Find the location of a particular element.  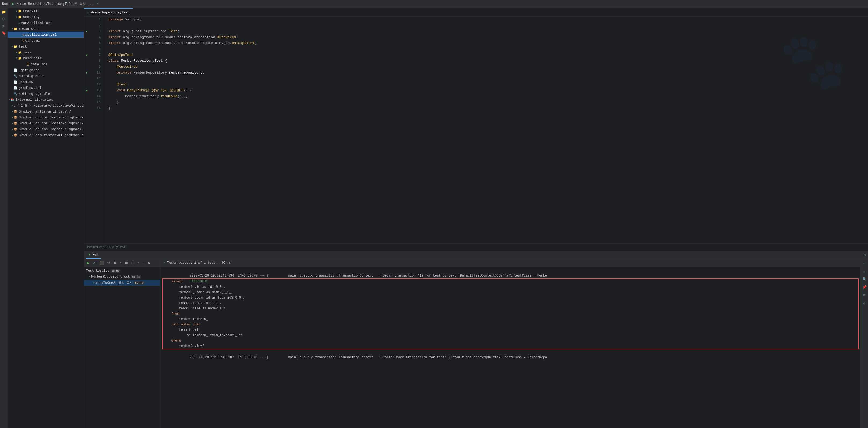

sidebar-item-label: van.yml is located at coordinates (33, 41).